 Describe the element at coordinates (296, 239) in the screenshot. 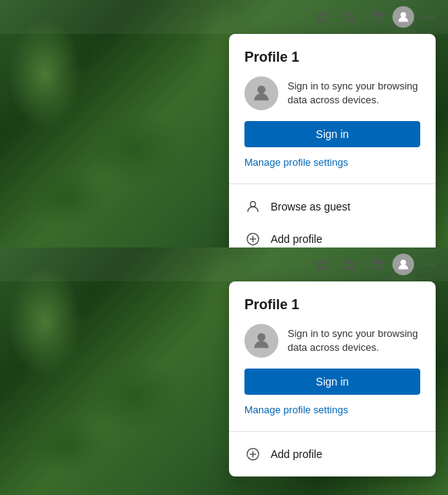

I see `add-profile-label-1: Add profile` at that location.